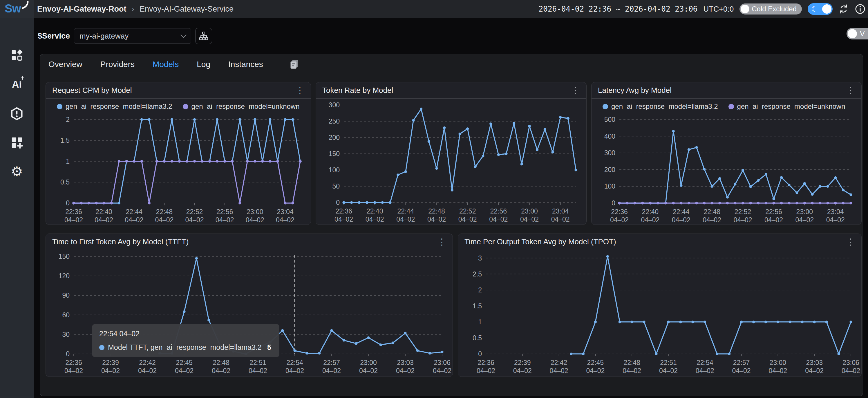  What do you see at coordinates (477, 274) in the screenshot?
I see `svg-text: 2.5` at bounding box center [477, 274].